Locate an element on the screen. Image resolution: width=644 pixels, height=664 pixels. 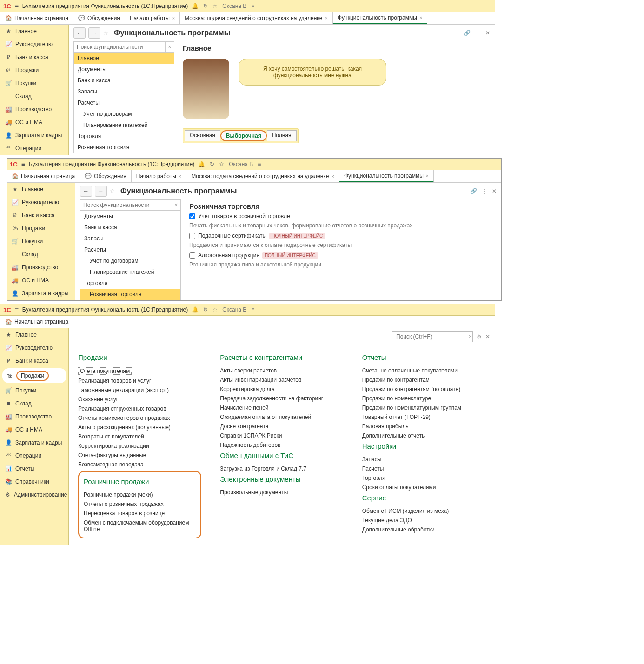
menu-link: Корректировка реализации is located at coordinates (139, 446).